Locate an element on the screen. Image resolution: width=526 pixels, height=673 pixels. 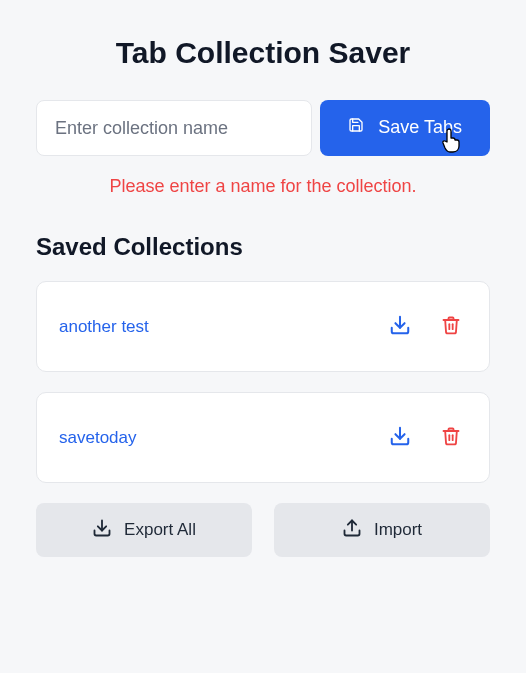
collection-item: savetoday is located at coordinates (263, 438).